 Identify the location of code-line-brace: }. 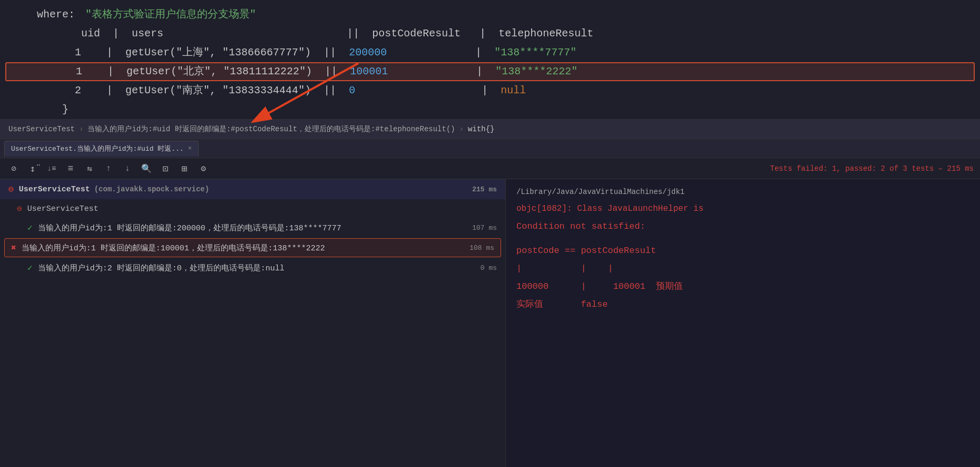
(490, 110).